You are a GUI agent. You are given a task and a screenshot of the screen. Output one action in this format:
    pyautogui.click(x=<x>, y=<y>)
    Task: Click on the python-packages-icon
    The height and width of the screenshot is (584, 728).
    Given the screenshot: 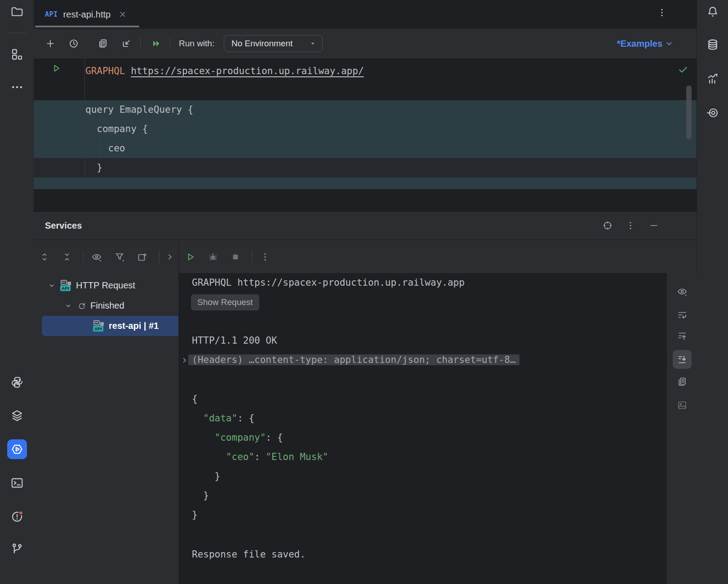 What is the action you would take?
    pyautogui.click(x=17, y=382)
    